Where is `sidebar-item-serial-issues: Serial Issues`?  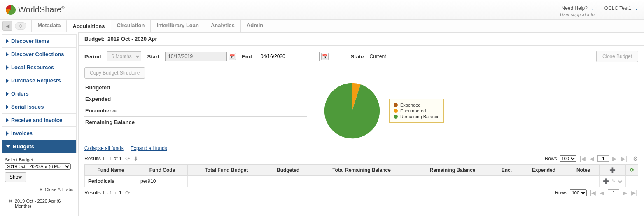 sidebar-item-serial-issues: Serial Issues is located at coordinates (39, 107).